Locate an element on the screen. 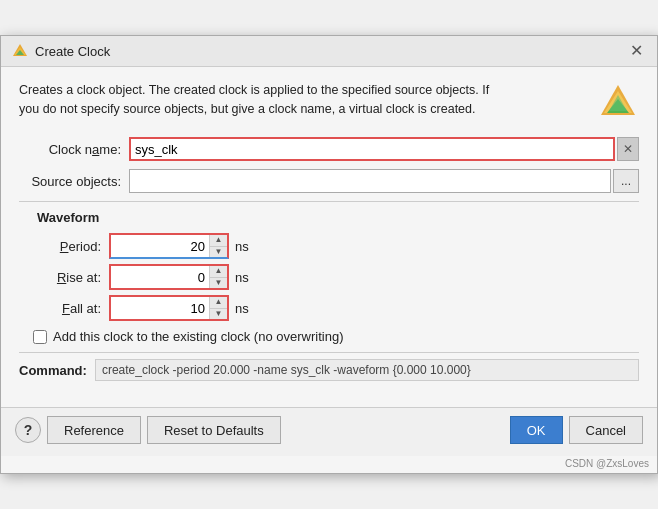 The width and height of the screenshot is (658, 509). period-spinner: ▲ ▼ is located at coordinates (218, 246).